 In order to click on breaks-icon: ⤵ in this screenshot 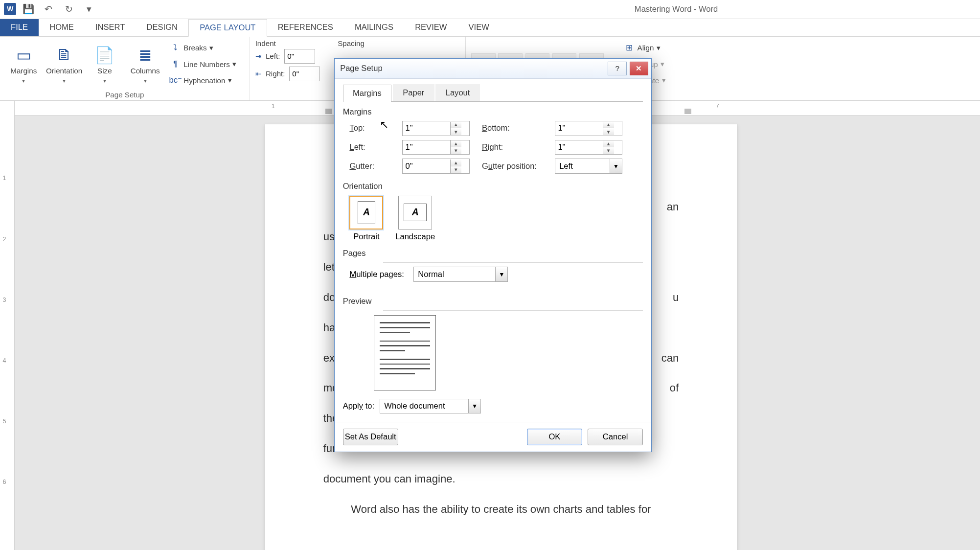, I will do `click(176, 48)`.